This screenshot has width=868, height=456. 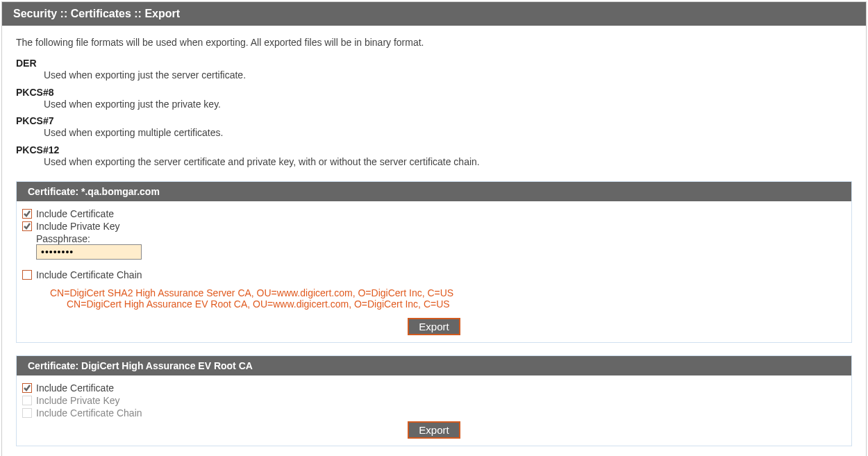 What do you see at coordinates (434, 275) in the screenshot?
I see `include-certificate-chain-row: Include Certificate Chain` at bounding box center [434, 275].